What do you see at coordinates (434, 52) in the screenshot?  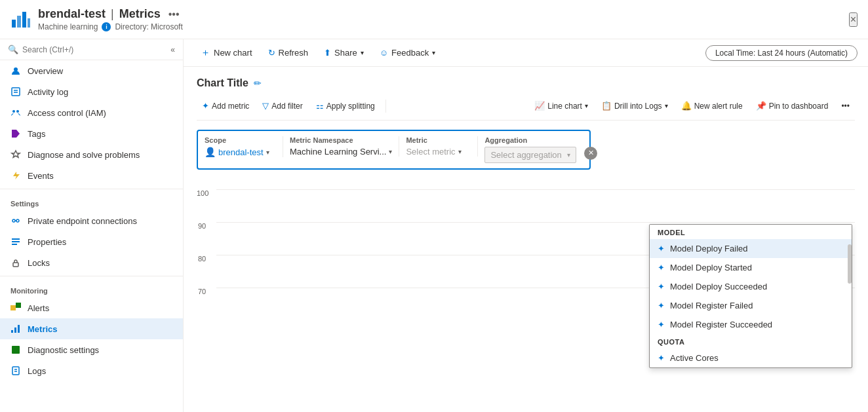 I see `feedback-chevron-icon: ▾` at bounding box center [434, 52].